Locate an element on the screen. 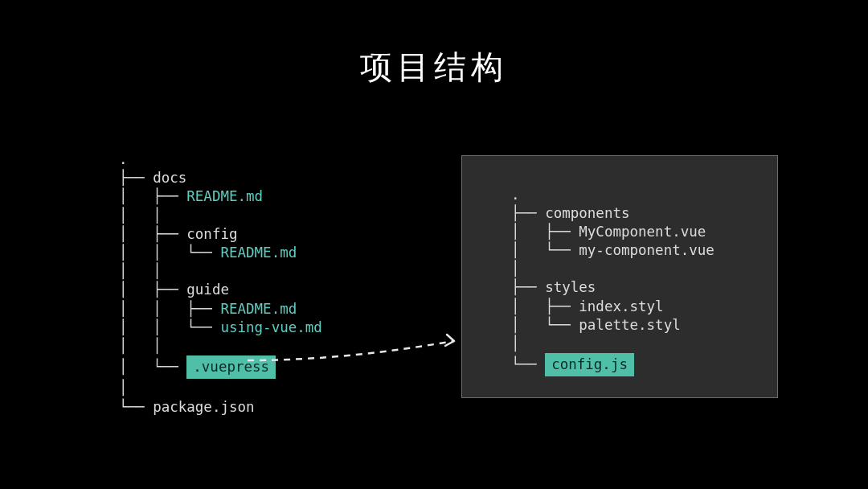 Image resolution: width=868 pixels, height=489 pixels. file-readme-config: README.md is located at coordinates (259, 253).